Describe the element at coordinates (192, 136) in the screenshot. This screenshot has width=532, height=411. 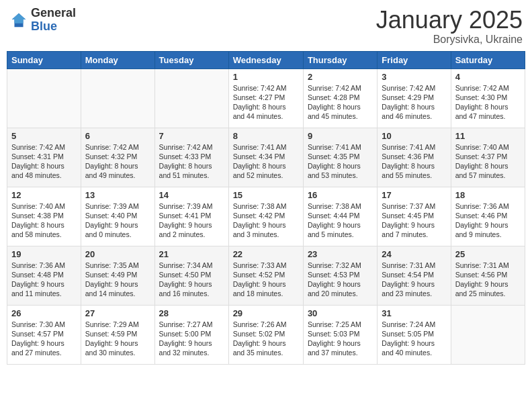
I see `day-number: 7` at that location.